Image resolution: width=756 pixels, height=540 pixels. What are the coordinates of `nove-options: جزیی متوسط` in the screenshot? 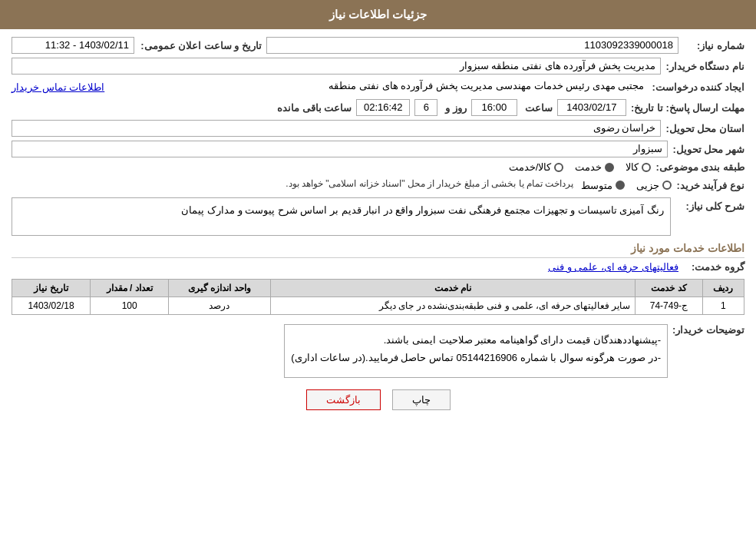 It's located at (626, 186).